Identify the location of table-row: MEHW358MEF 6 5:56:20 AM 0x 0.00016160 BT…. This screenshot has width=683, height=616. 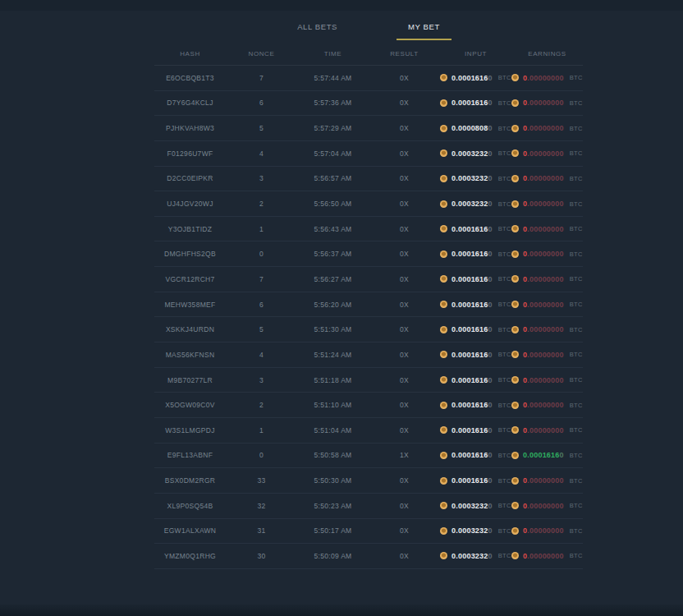
(369, 306).